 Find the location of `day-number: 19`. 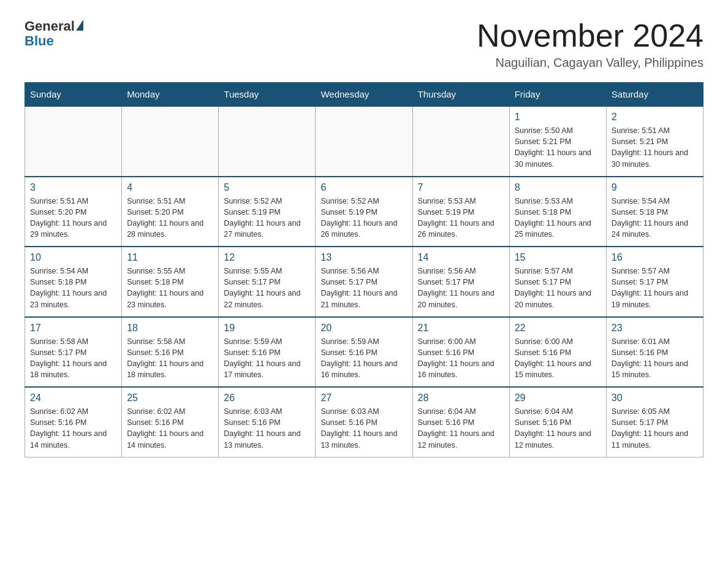

day-number: 19 is located at coordinates (267, 328).